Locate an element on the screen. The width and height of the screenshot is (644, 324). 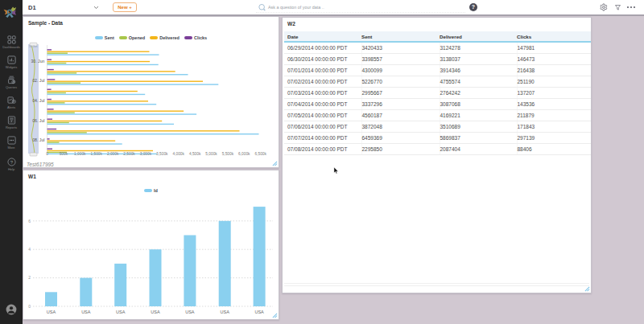
svg-text: 1,500k is located at coordinates (97, 154).